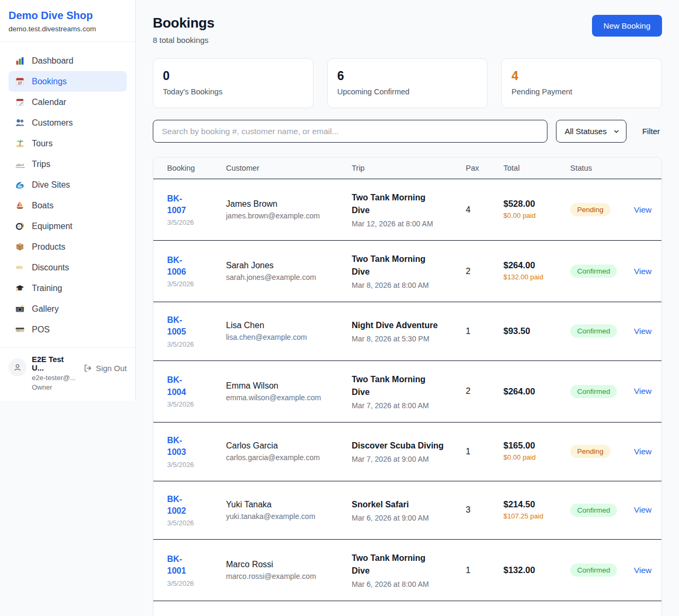  What do you see at coordinates (651, 131) in the screenshot?
I see `filter-button: Filter` at bounding box center [651, 131].